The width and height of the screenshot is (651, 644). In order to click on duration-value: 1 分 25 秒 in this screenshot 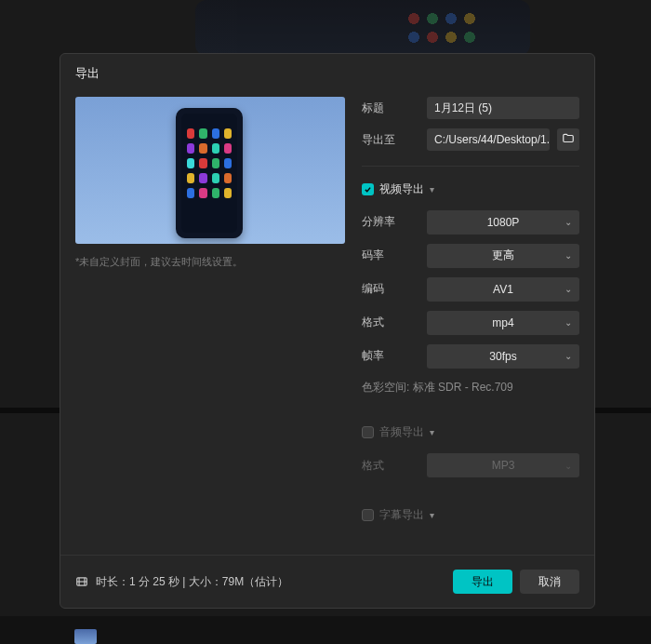, I will do `click(154, 582)`.